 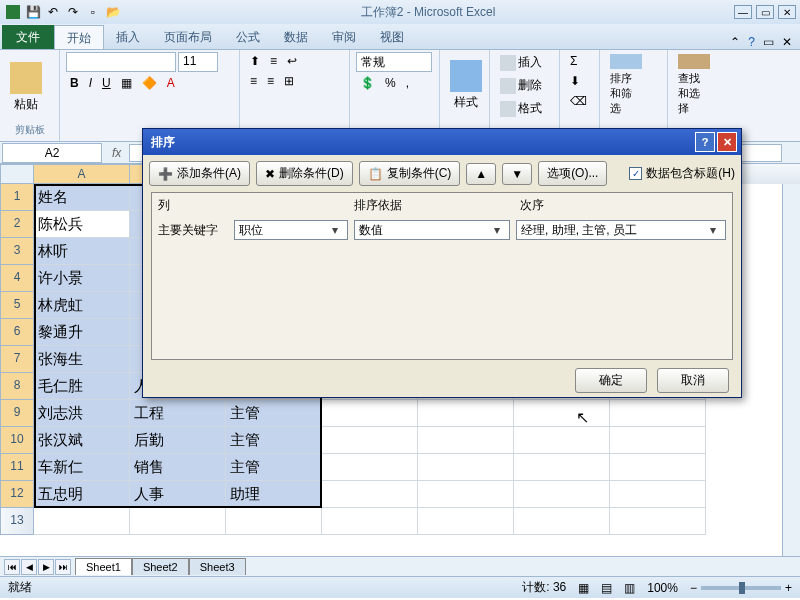 I want to click on name-box: A2, so click(x=52, y=153).